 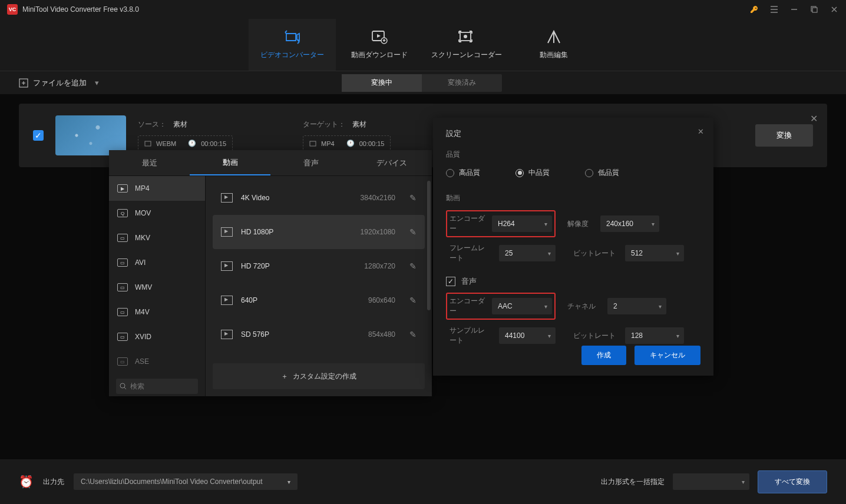 What do you see at coordinates (711, 482) in the screenshot?
I see `batch-format-select` at bounding box center [711, 482].